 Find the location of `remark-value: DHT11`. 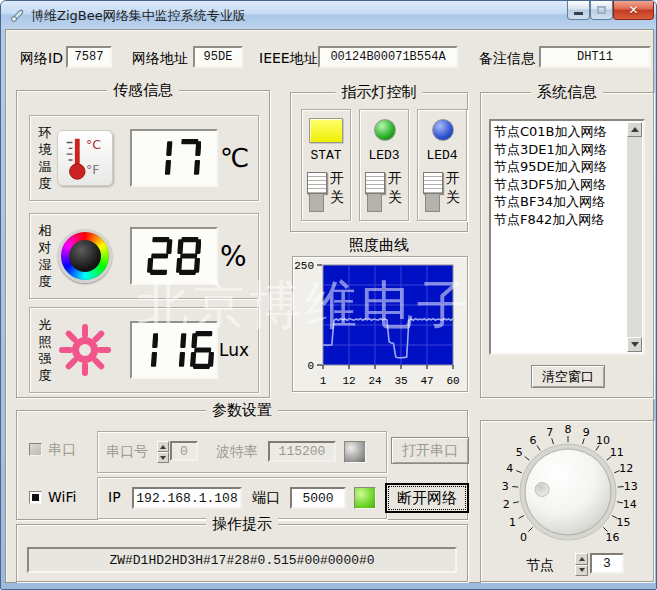

remark-value: DHT11 is located at coordinates (595, 57).